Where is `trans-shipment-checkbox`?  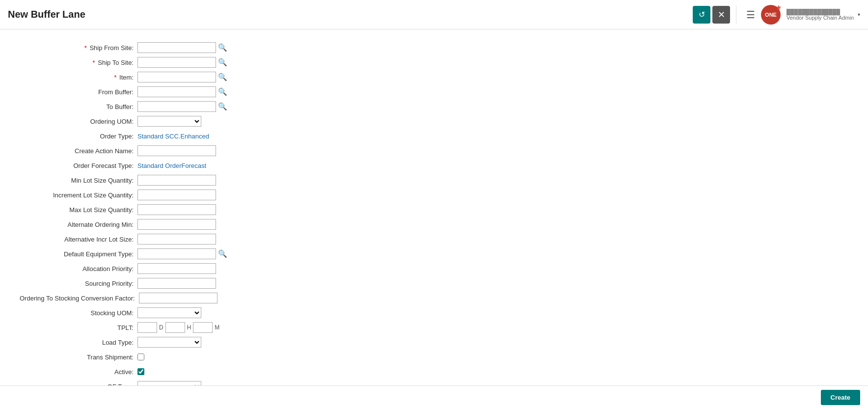 trans-shipment-checkbox is located at coordinates (141, 357).